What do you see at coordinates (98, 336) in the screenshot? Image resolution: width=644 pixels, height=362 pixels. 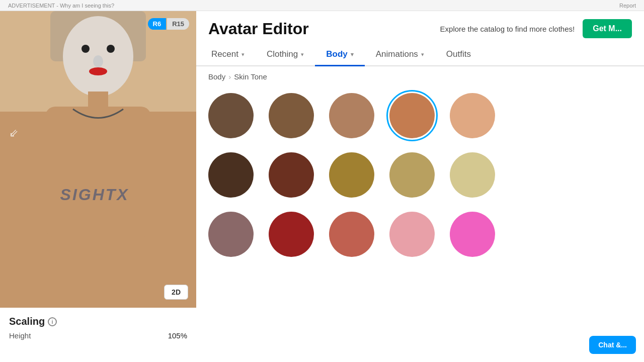 I see `height-row: Height 105%` at bounding box center [98, 336].